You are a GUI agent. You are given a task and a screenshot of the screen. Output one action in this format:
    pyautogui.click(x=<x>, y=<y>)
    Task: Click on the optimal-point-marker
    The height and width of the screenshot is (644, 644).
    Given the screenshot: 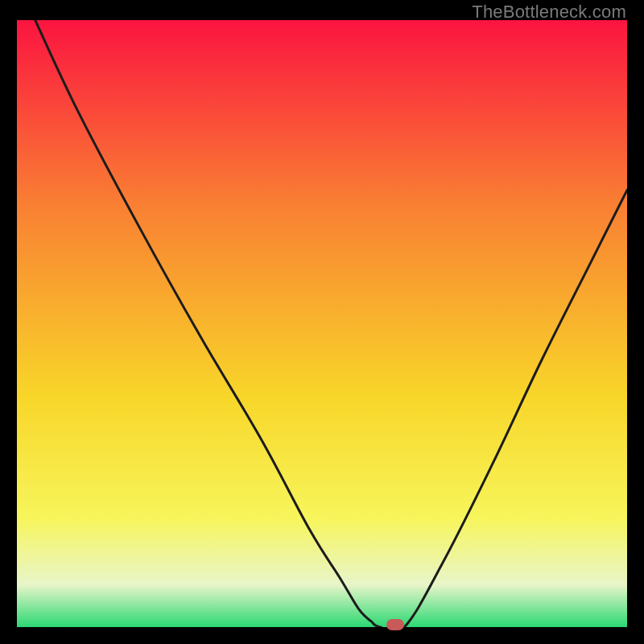 What is the action you would take?
    pyautogui.click(x=395, y=625)
    